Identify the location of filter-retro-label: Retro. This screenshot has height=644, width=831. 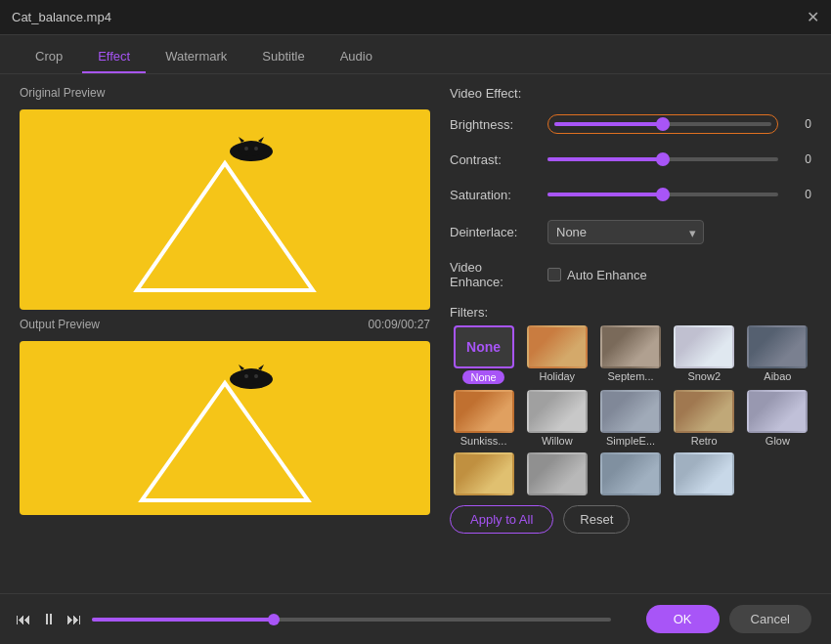
(704, 441).